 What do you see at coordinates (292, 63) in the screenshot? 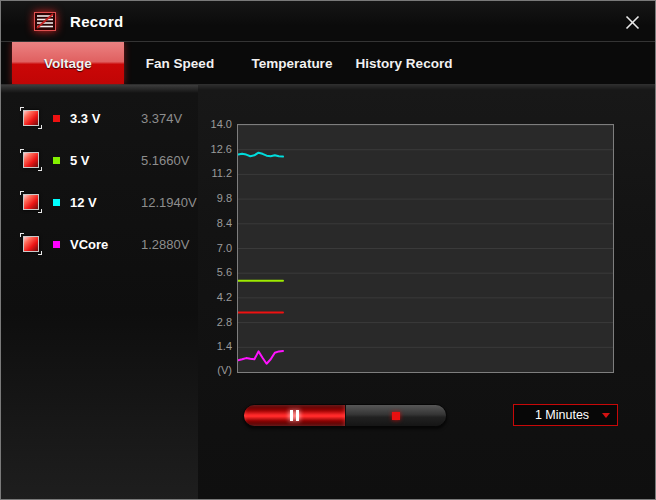
I see `tab-temperature: Temperature` at bounding box center [292, 63].